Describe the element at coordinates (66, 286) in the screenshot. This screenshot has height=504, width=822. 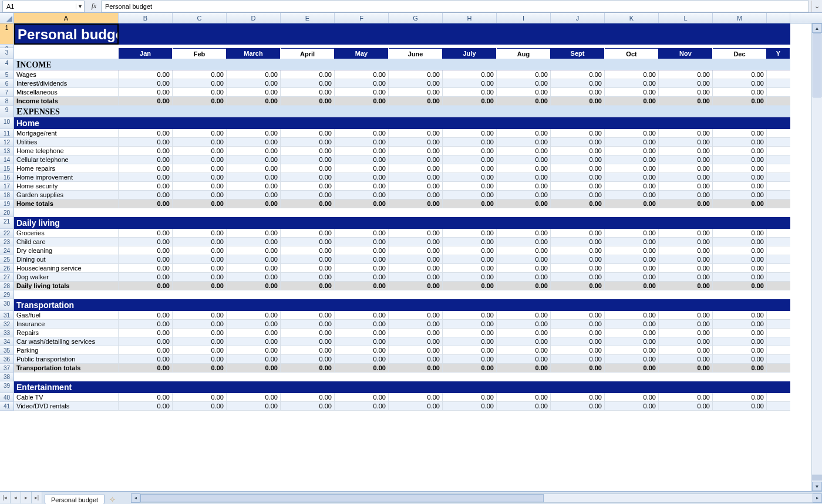
I see `row-total: Daily living totals` at that location.